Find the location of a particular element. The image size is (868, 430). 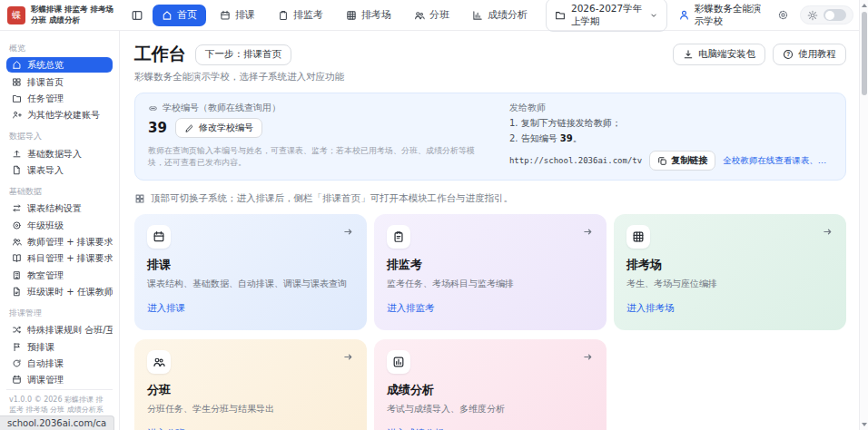

card-scheduling: 排课 课表结构、基础数据、自动排课、调课与课表查询 进入排课 is located at coordinates (251, 272).